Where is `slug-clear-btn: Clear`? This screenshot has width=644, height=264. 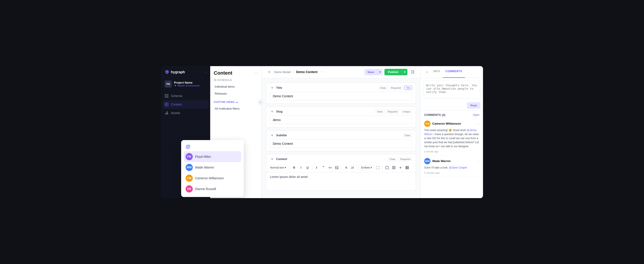 slug-clear-btn: Clear is located at coordinates (380, 112).